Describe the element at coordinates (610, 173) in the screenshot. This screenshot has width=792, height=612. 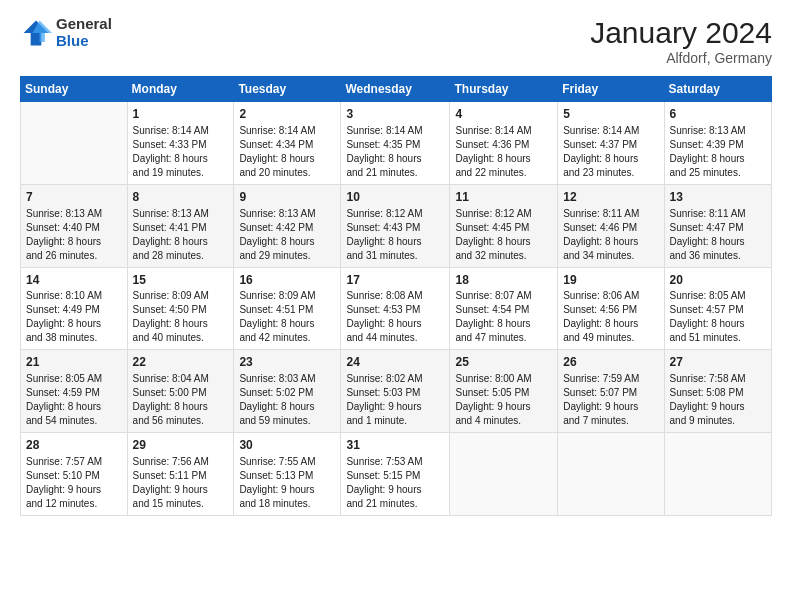
I see `day-info: and 23 minutes.` at that location.